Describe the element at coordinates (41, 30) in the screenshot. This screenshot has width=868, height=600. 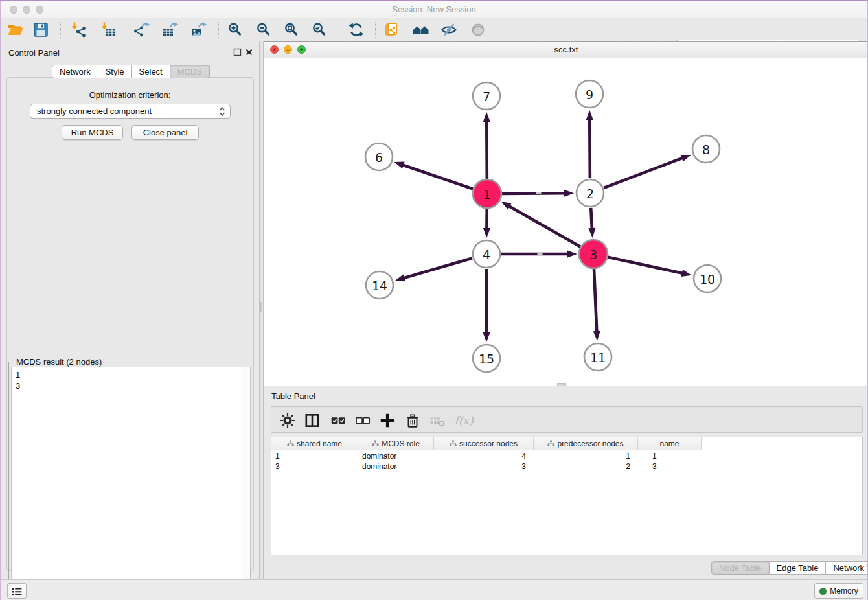
I see `save-session-icon` at that location.